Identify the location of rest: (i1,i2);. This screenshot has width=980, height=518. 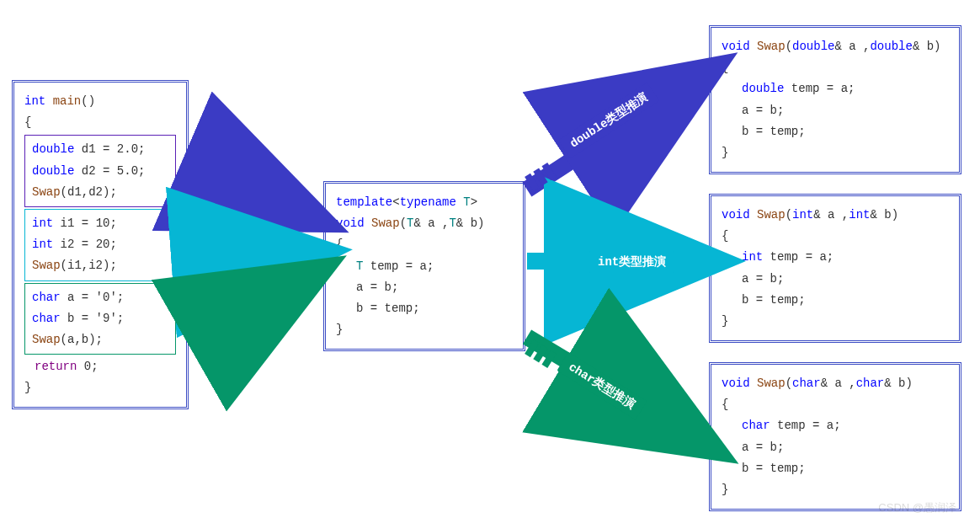
(89, 265).